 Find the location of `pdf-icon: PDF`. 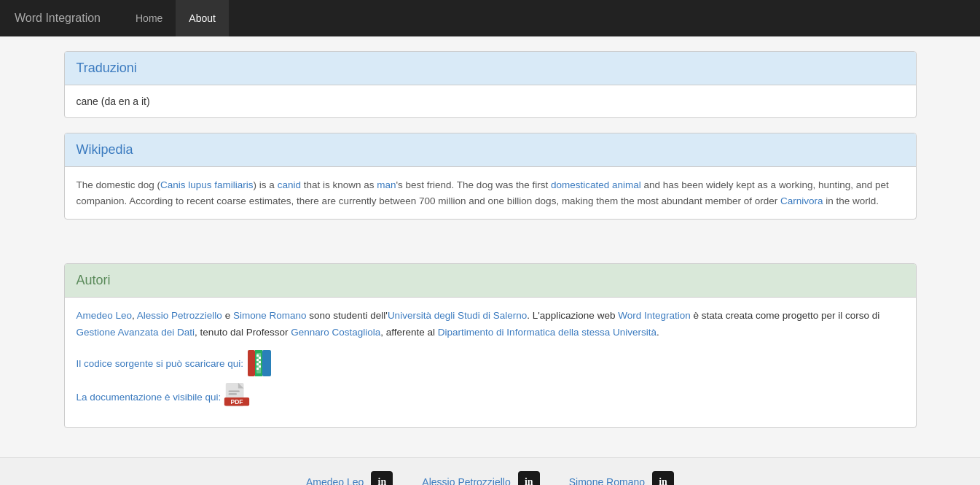

pdf-icon: PDF is located at coordinates (237, 397).